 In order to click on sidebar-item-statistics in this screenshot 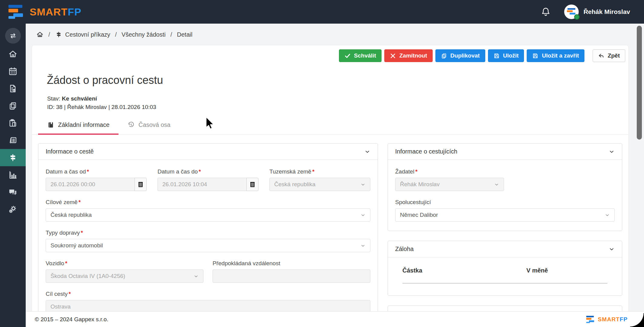, I will do `click(13, 175)`.